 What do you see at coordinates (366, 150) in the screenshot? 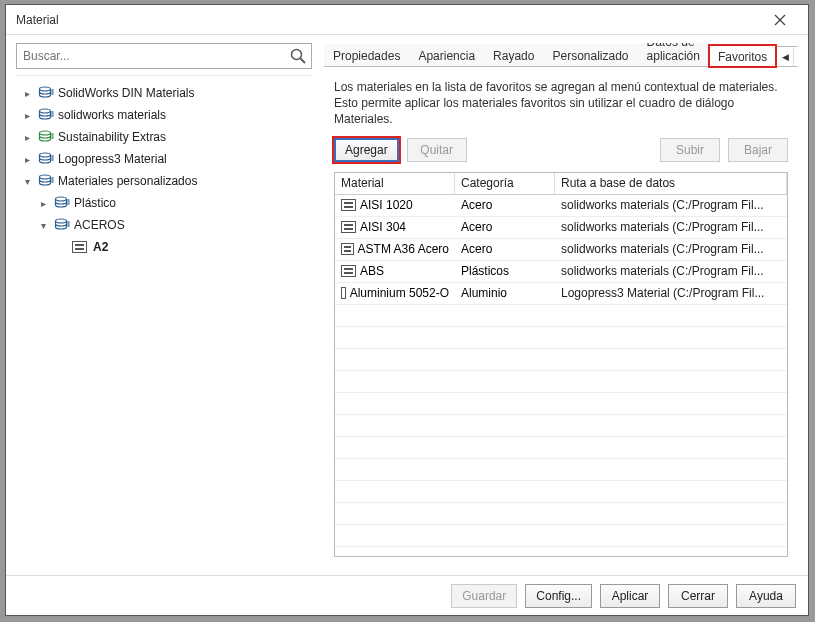
I see `add-button: Agregar` at bounding box center [366, 150].